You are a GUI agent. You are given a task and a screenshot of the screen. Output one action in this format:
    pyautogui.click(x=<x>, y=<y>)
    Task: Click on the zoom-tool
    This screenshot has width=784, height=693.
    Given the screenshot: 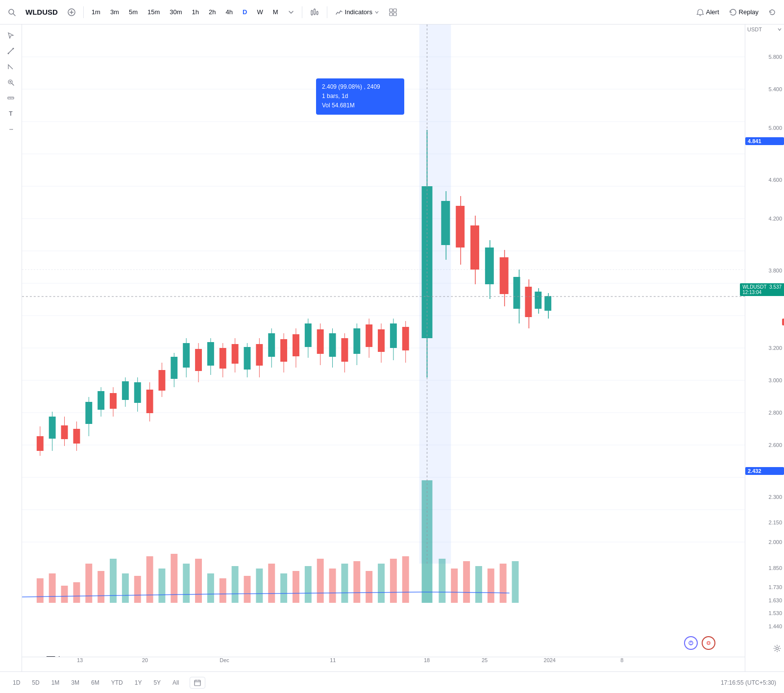 What is the action you would take?
    pyautogui.click(x=11, y=82)
    